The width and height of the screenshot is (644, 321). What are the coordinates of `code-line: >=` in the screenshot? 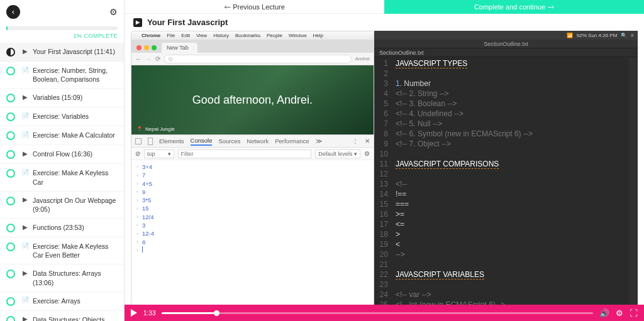 It's located at (511, 214).